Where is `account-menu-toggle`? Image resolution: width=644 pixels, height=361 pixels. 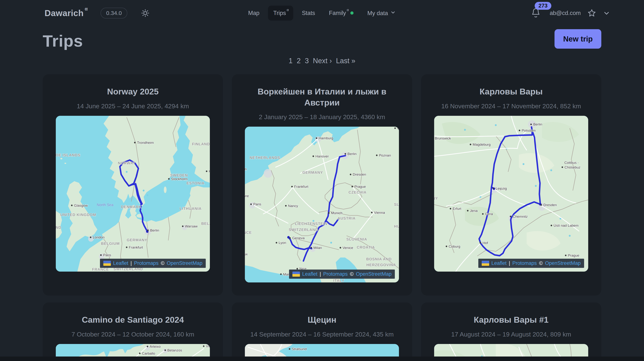
account-menu-toggle is located at coordinates (606, 13).